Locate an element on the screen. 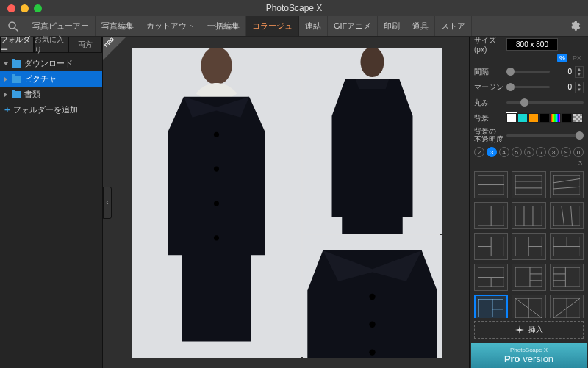 The width and height of the screenshot is (588, 368). collapse-sidebar-button: ‹ is located at coordinates (107, 203).